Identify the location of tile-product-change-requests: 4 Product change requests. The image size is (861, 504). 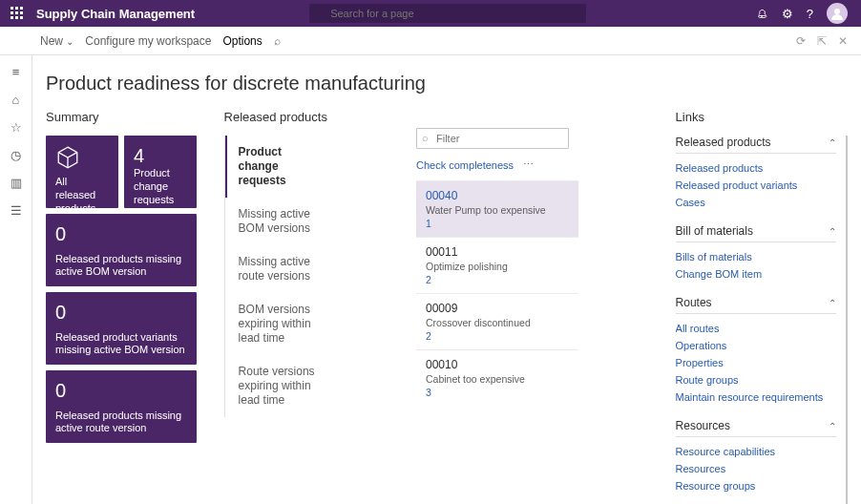
(160, 172).